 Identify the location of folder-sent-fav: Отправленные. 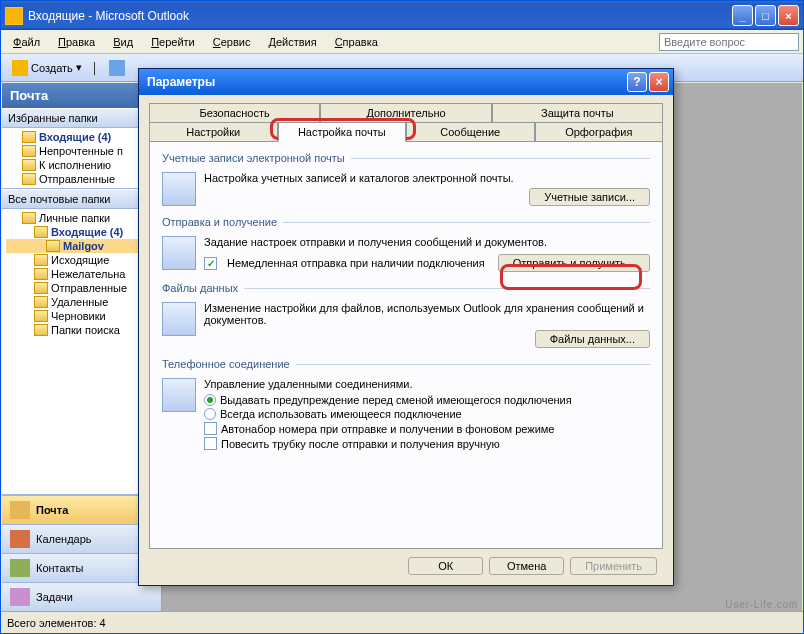
(82, 179).